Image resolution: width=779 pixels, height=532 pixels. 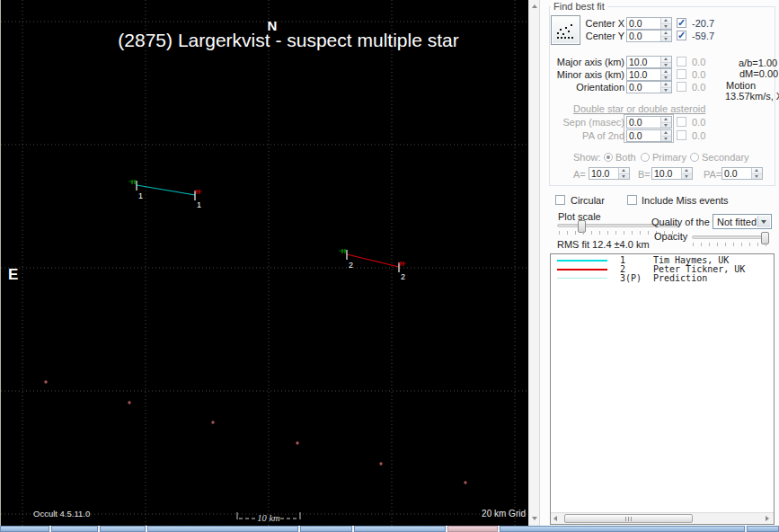 I want to click on station-label: 1, so click(x=199, y=205).